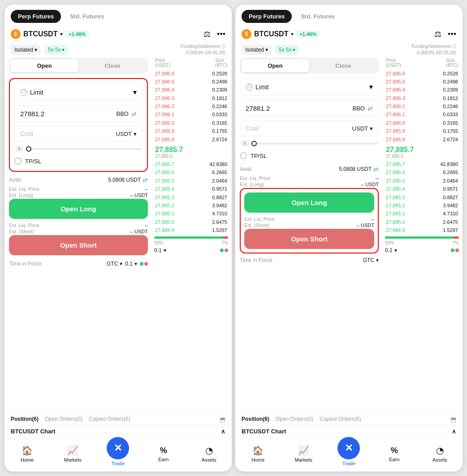  I want to click on pos-tab-open-1: Open Orders(0), so click(64, 419).